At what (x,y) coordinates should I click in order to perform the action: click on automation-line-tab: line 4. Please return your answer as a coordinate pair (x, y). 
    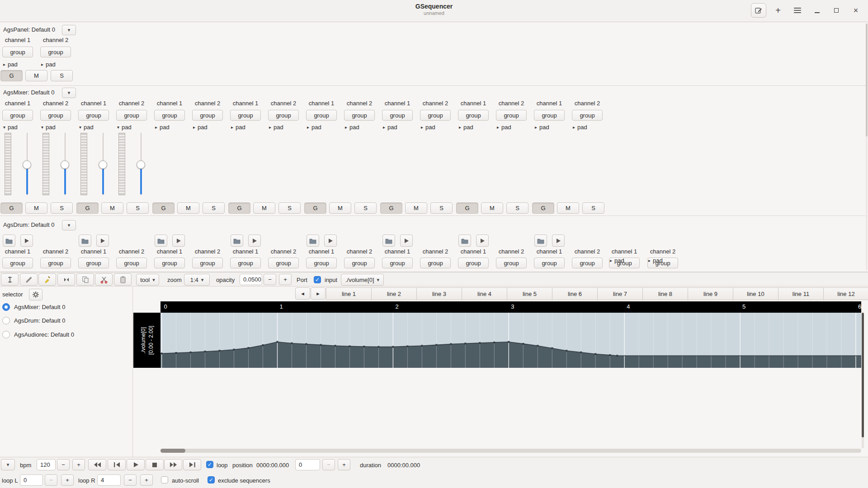
    Looking at the image, I should click on (485, 294).